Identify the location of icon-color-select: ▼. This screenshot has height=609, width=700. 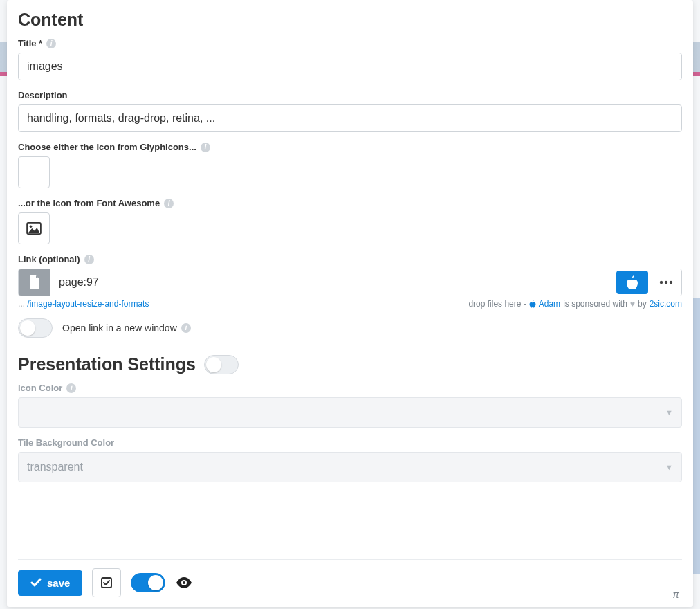
(350, 412).